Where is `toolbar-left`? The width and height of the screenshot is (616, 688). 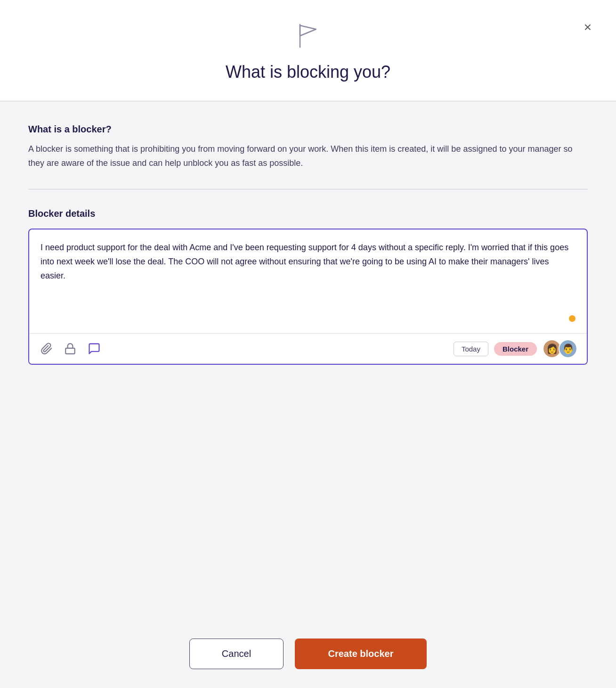
toolbar-left is located at coordinates (71, 349).